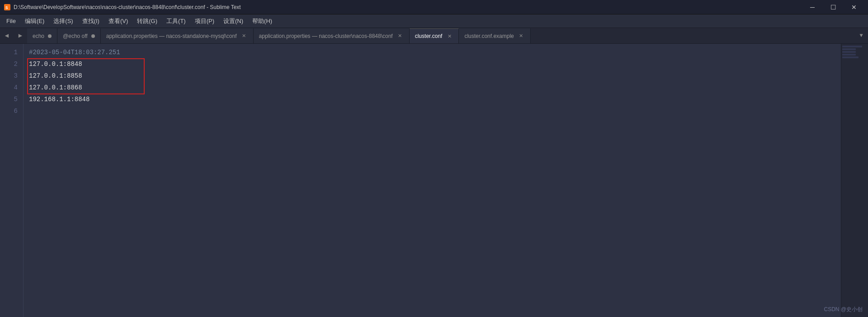  I want to click on window-title: D:\Software\DevelopSoftware\nacos\nacos-…, so click(127, 7).